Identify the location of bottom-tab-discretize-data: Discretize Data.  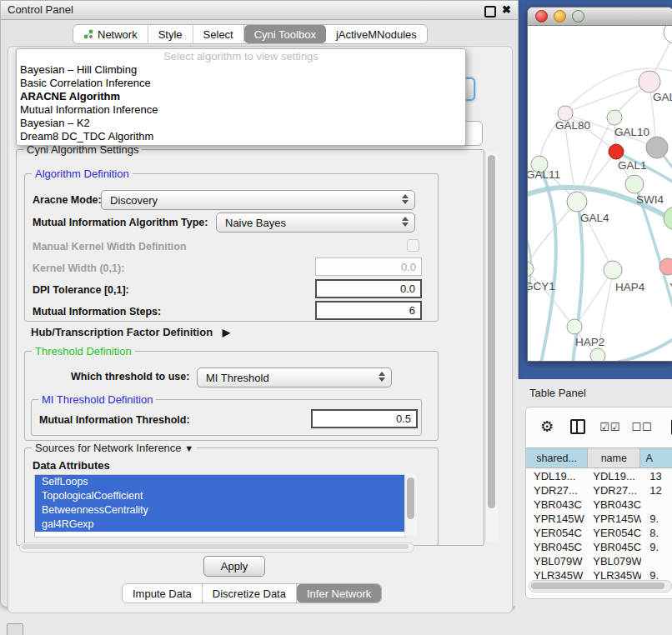
(250, 593).